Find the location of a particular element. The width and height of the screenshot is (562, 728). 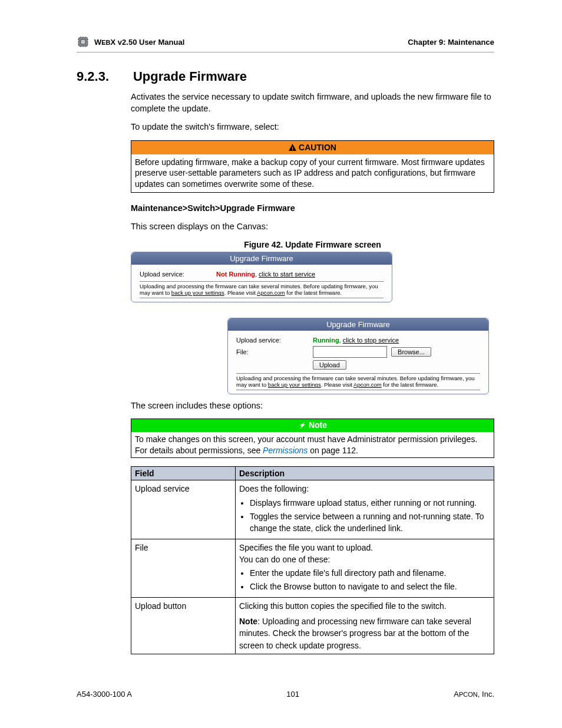

footer-page-number: 101 is located at coordinates (293, 694).